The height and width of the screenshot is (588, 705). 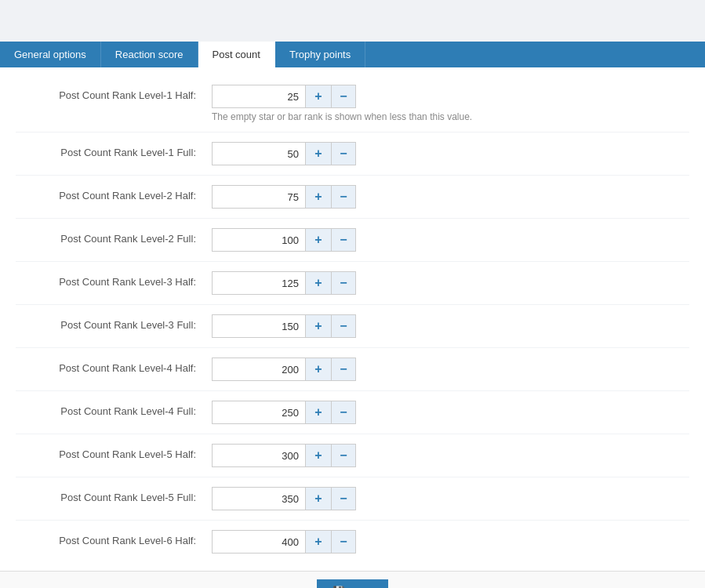 I want to click on tab-general: General options, so click(x=50, y=55).